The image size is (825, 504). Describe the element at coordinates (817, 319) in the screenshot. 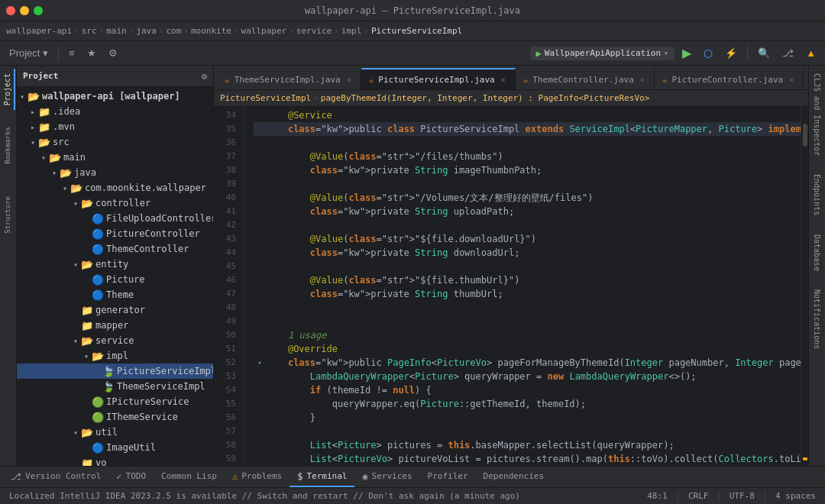

I see `notifications-panel: Notifications` at that location.